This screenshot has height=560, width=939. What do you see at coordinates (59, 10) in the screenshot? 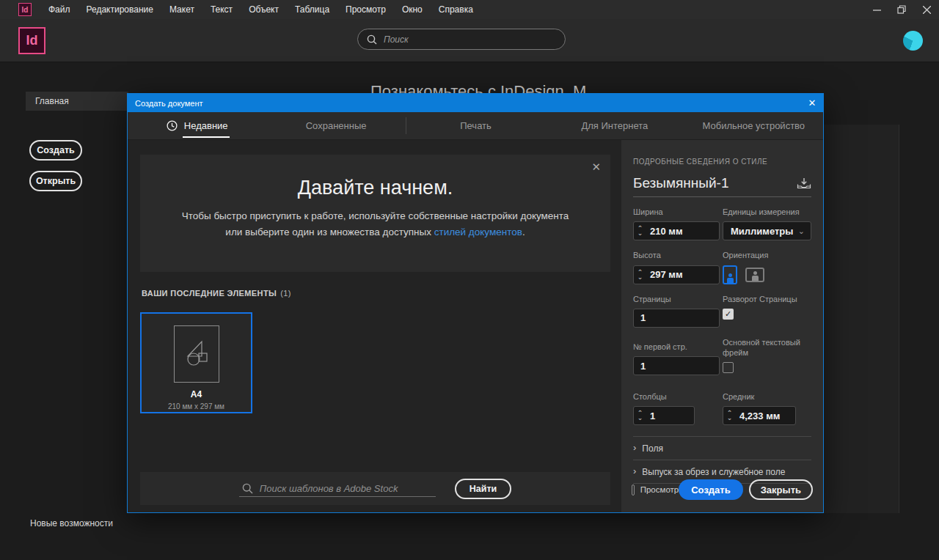
I see `menu-file: Файл` at bounding box center [59, 10].